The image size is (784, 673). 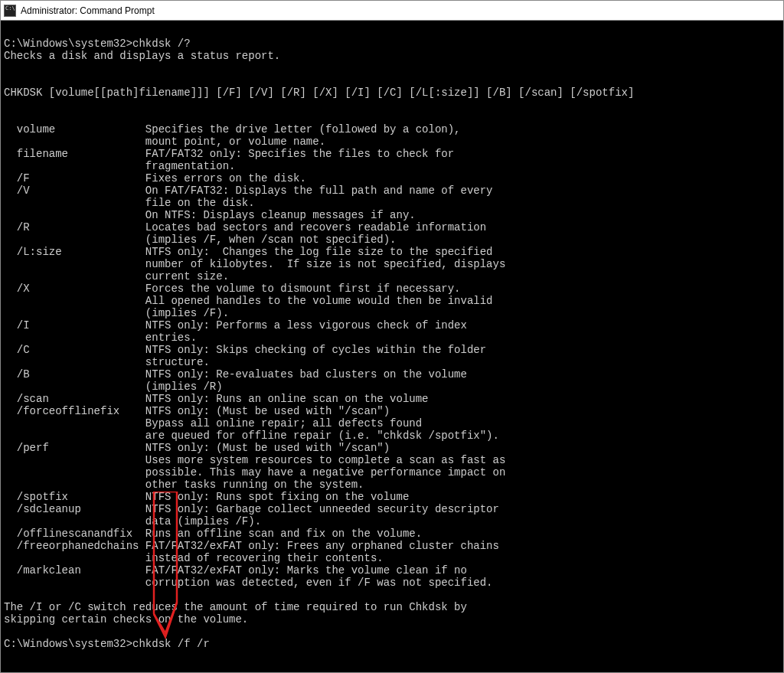 I want to click on output-line: /B NTFS only: Re-evaluates bad clusters …, so click(x=236, y=374).